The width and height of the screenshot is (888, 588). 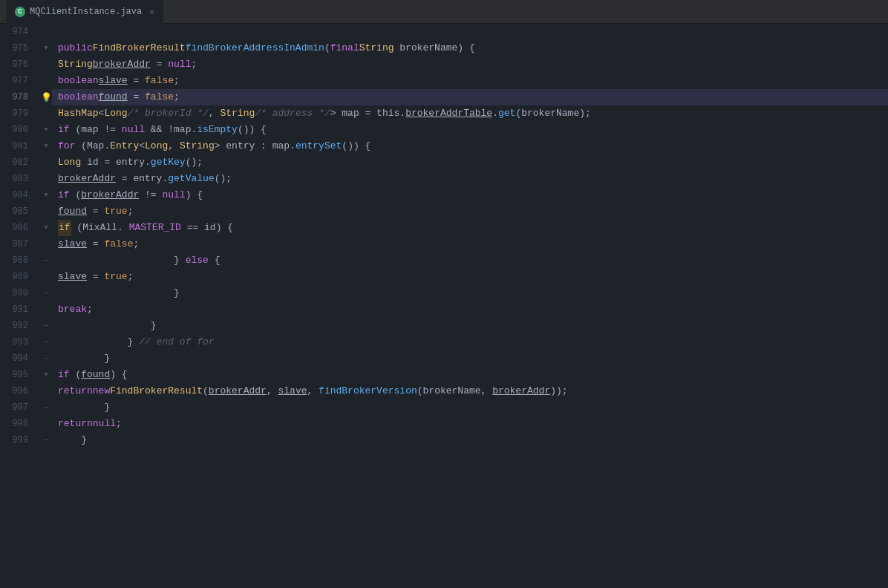 What do you see at coordinates (17, 179) in the screenshot?
I see `line-number: 983` at bounding box center [17, 179].